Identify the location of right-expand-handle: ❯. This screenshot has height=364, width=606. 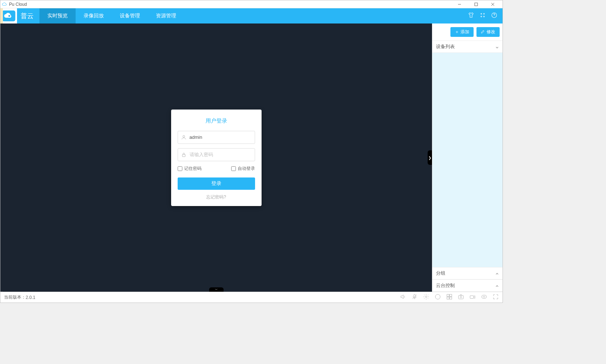
(430, 158).